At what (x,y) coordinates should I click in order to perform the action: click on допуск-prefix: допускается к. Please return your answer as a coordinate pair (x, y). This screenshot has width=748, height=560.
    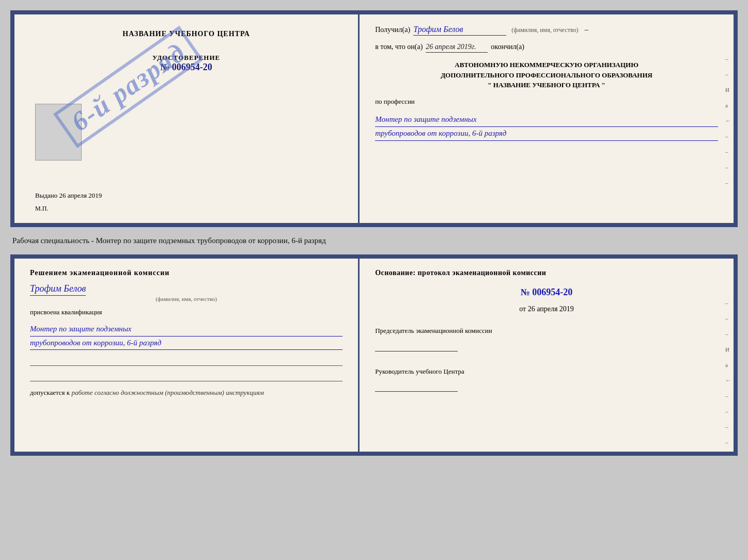
    Looking at the image, I should click on (50, 392).